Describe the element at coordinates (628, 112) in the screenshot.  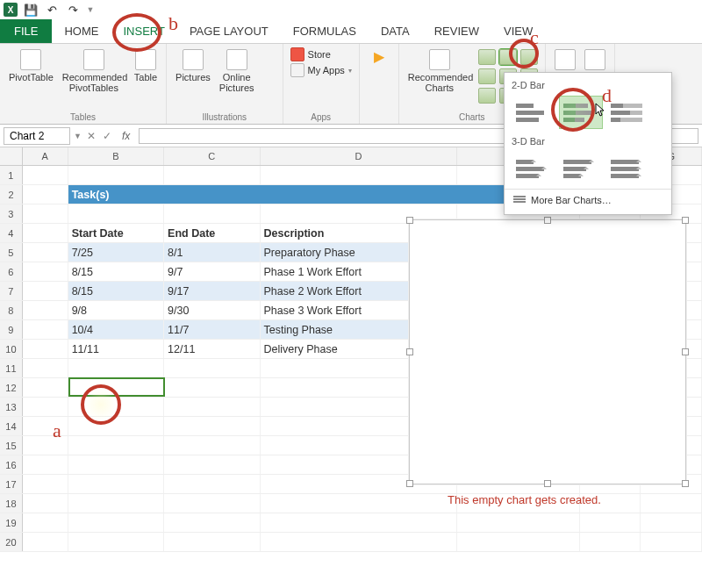
I see `bar-100stacked-2d` at that location.